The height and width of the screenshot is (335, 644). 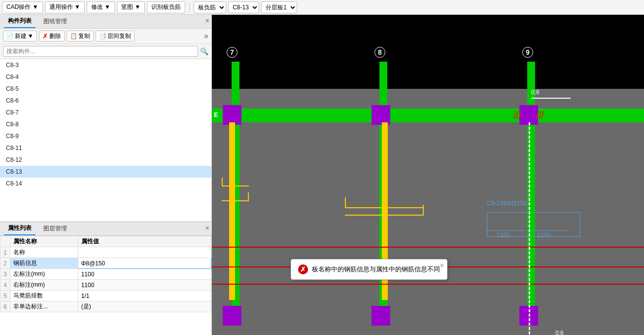 I want to click on new-dropdown-icon: ▼, so click(x=31, y=36).